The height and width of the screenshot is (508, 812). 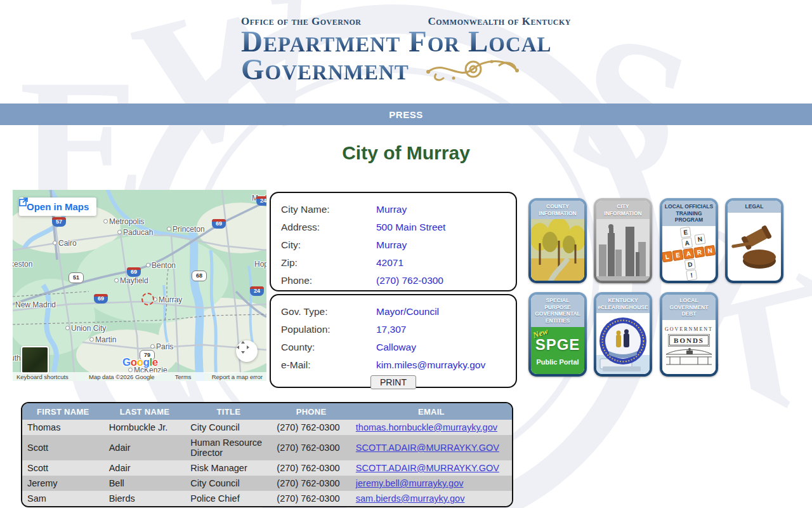 What do you see at coordinates (267, 411) in the screenshot?
I see `table-header-row: FIRST NAME LAST NAME TITLE PHONE EMAIL` at bounding box center [267, 411].